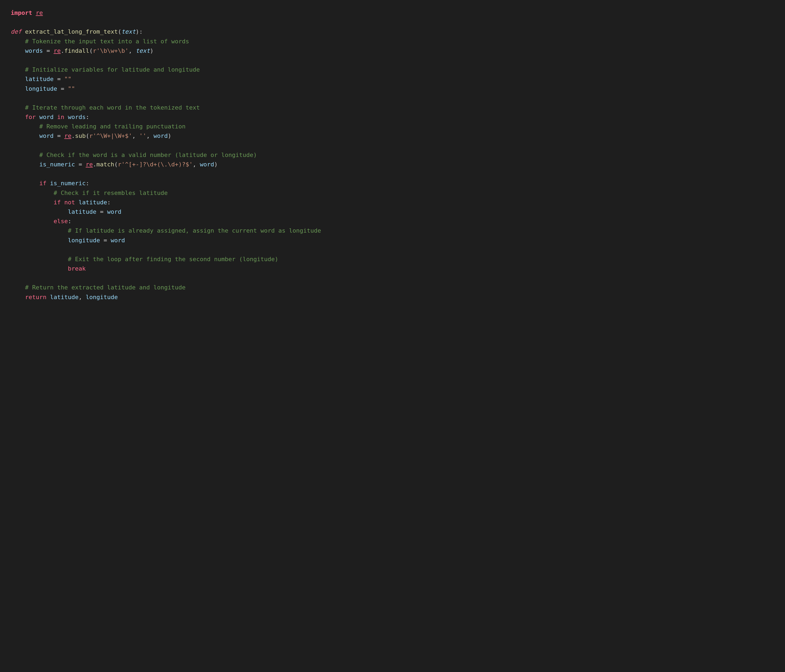 The height and width of the screenshot is (672, 785). What do you see at coordinates (61, 202) in the screenshot?
I see `line-21: if not latitude:` at bounding box center [61, 202].